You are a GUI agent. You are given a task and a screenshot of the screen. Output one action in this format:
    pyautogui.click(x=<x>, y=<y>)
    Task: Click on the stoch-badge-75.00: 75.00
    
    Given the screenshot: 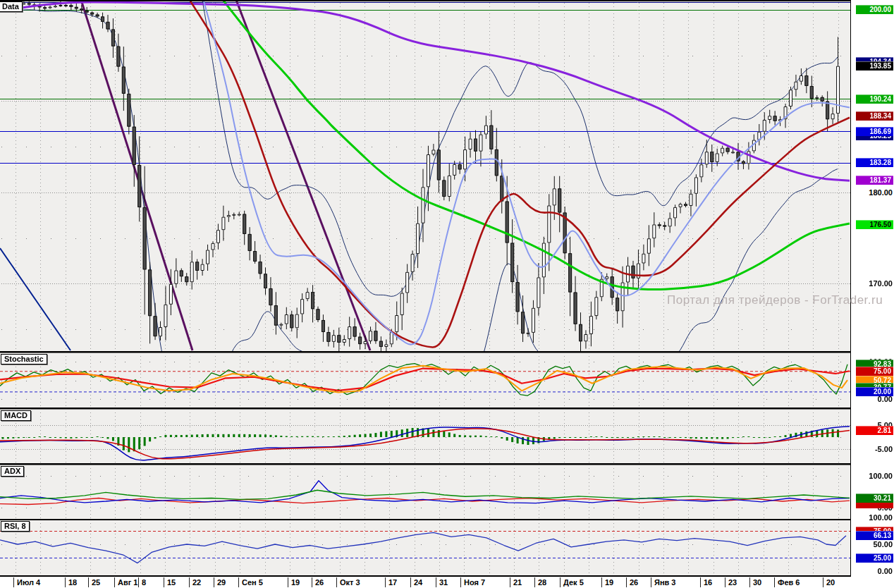 What is the action you would take?
    pyautogui.click(x=874, y=371)
    